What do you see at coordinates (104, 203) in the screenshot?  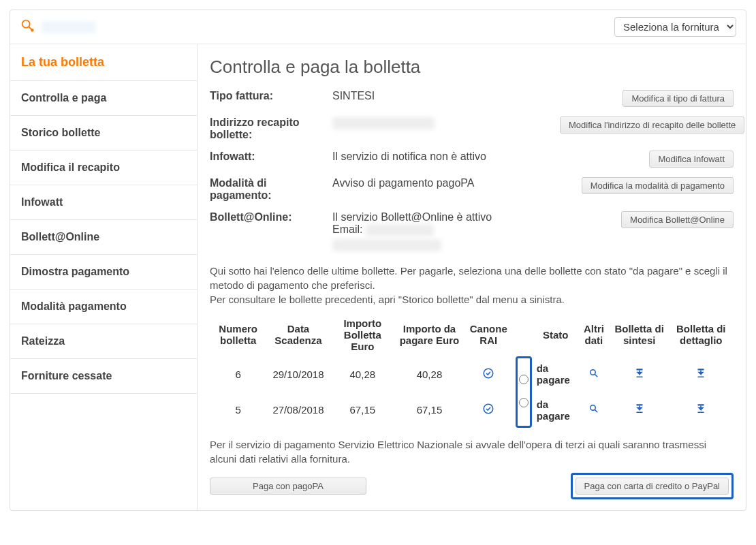 I see `sidebar-item-infowatt: Infowatt` at bounding box center [104, 203].